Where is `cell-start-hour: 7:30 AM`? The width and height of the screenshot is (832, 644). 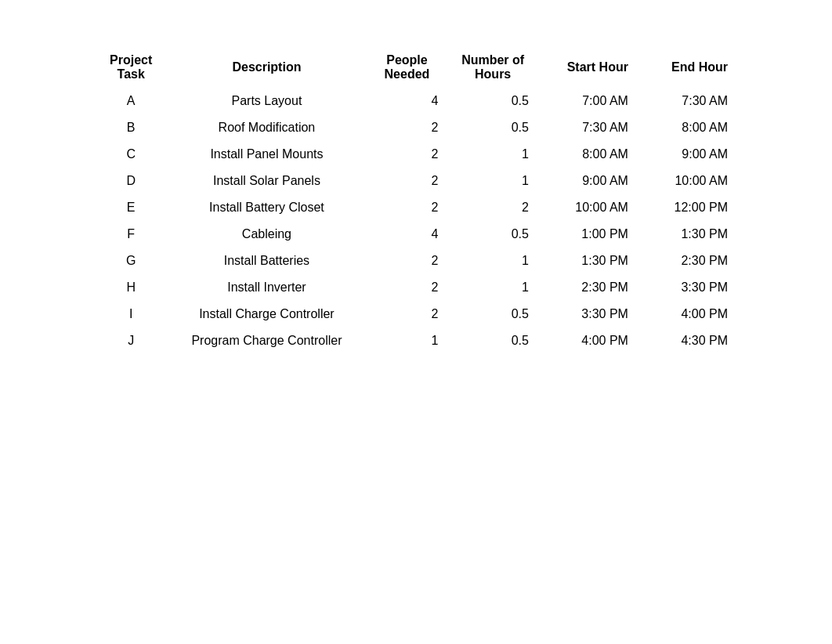 cell-start-hour: 7:30 AM is located at coordinates (588, 128).